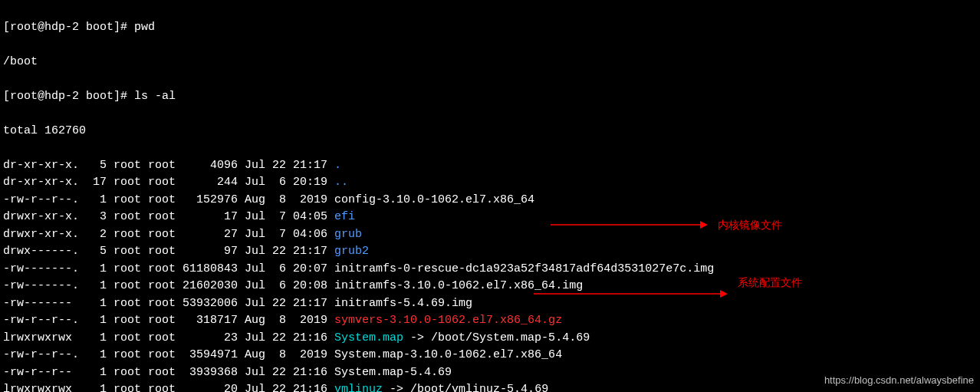 The height and width of the screenshot is (392, 980). I want to click on file-name: efi, so click(345, 216).